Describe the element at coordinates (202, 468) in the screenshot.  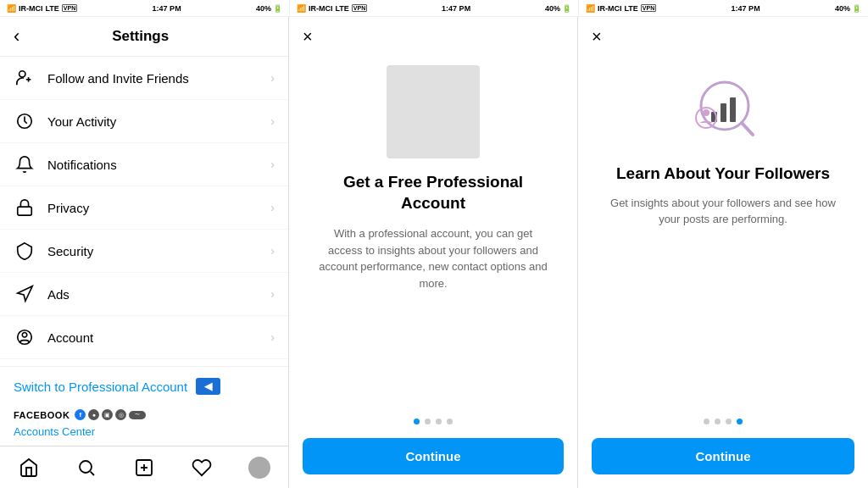
I see `nav-likes` at that location.